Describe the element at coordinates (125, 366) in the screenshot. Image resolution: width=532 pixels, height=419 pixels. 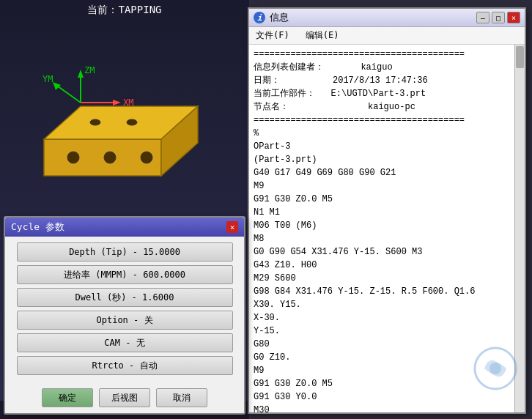
I see `cycle-row-5: Rtrcto - 自动` at that location.